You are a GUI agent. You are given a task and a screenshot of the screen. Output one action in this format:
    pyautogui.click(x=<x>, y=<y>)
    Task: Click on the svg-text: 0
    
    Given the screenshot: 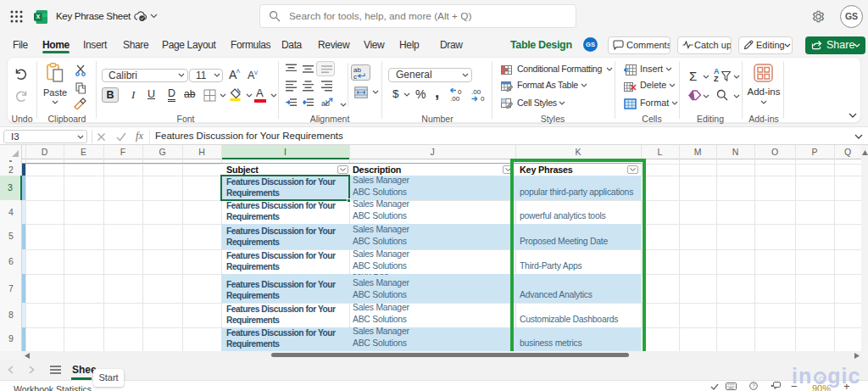 What is the action you would take?
    pyautogui.click(x=483, y=98)
    